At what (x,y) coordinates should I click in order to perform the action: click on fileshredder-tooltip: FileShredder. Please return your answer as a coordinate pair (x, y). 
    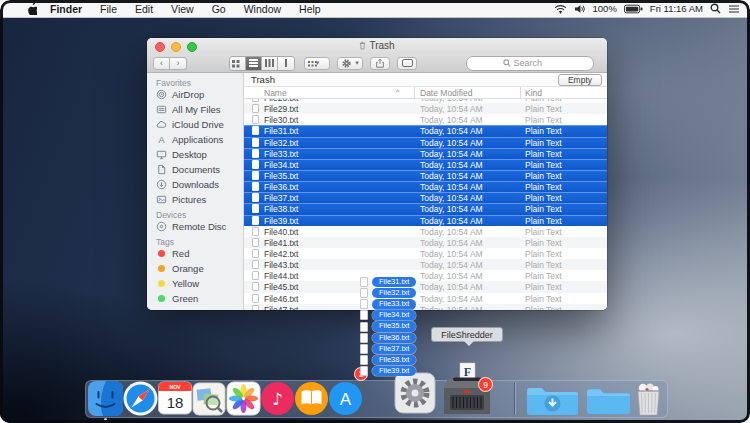
    Looking at the image, I should click on (467, 334).